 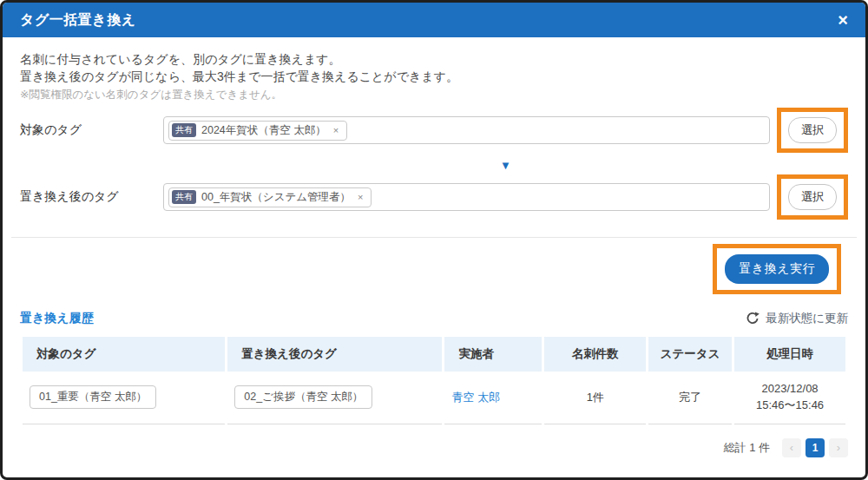 What do you see at coordinates (815, 448) in the screenshot?
I see `pager-page-1: 1` at bounding box center [815, 448].